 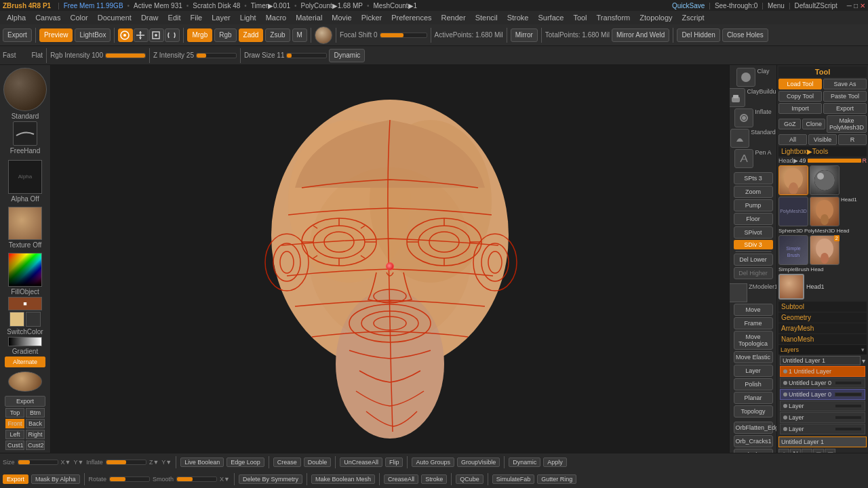 What do you see at coordinates (25, 401) in the screenshot?
I see `export-left-btn: Export` at bounding box center [25, 401].